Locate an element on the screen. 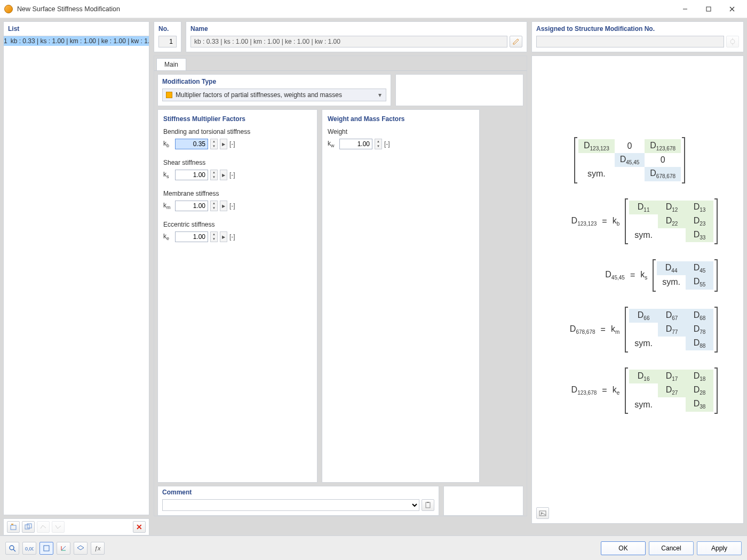 The height and width of the screenshot is (560, 747). comment-library-button is located at coordinates (428, 505).